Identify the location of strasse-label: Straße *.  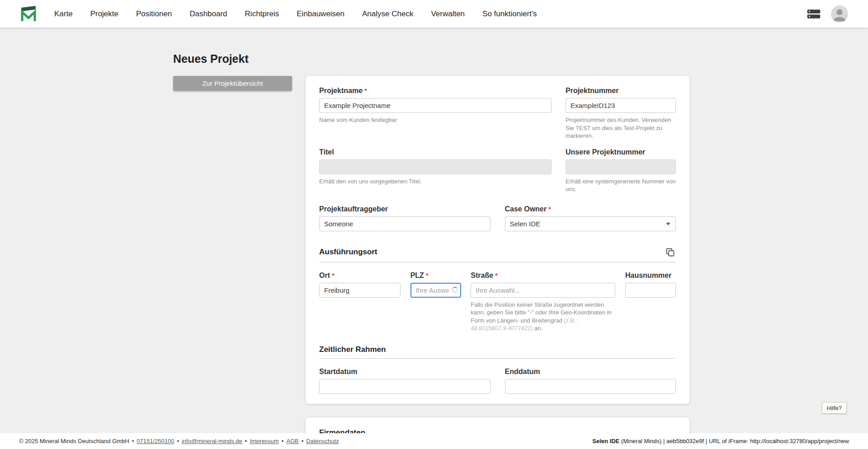
(543, 276).